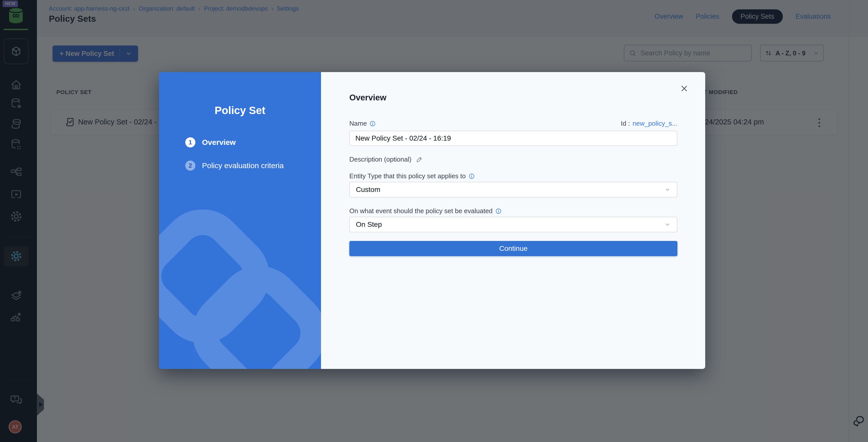 This screenshot has height=442, width=868. Describe the element at coordinates (514, 249) in the screenshot. I see `continue-button: Continue` at that location.